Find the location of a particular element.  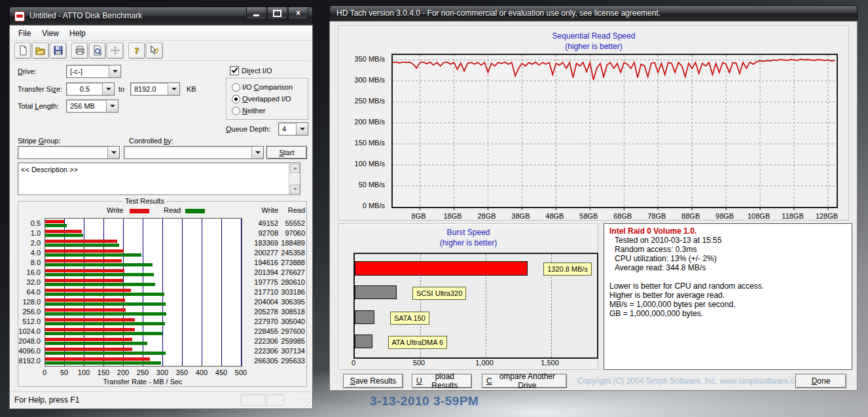

menu-view: View is located at coordinates (50, 33).